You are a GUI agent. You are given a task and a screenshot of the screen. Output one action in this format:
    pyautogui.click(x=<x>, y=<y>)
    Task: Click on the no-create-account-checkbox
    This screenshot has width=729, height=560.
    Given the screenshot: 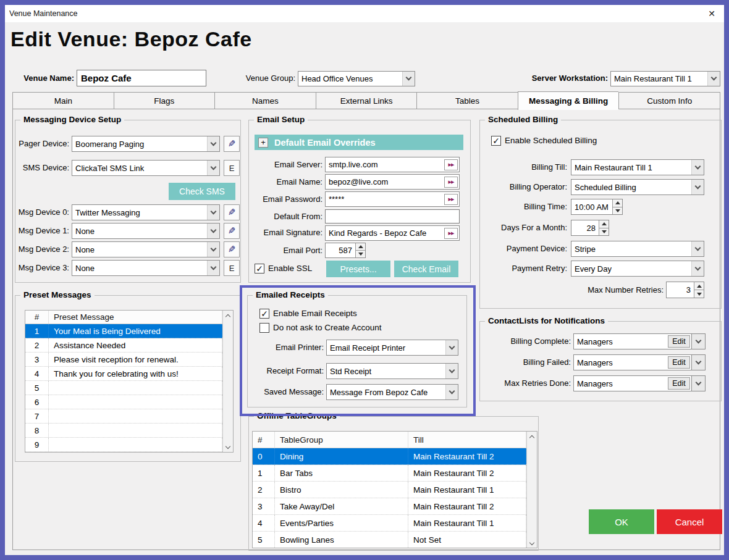 What is the action you would take?
    pyautogui.click(x=264, y=328)
    